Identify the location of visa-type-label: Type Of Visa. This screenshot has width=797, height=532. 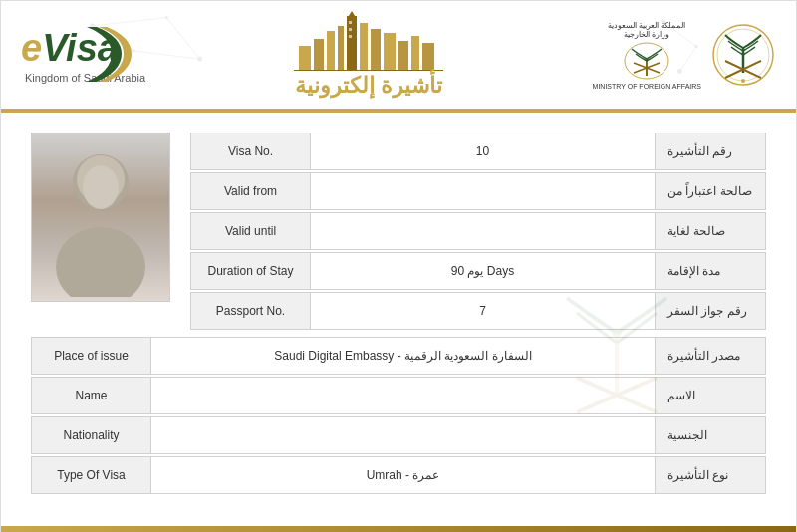
(92, 475).